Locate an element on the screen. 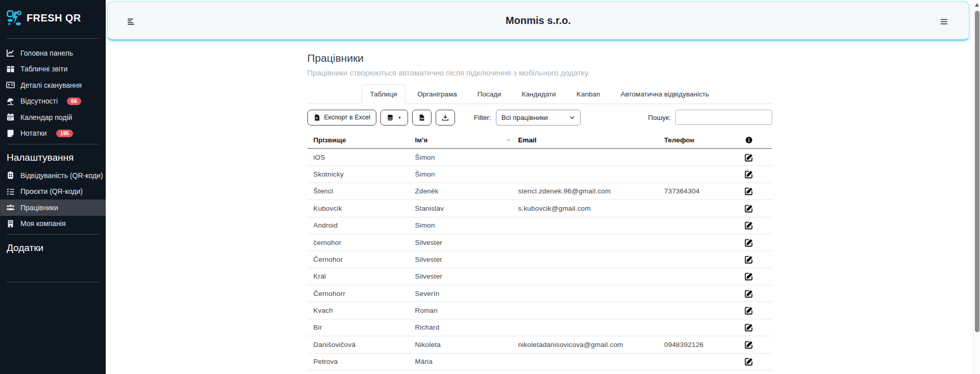 This screenshot has height=374, width=980. sidebar-item: Деталі сканування is located at coordinates (53, 85).